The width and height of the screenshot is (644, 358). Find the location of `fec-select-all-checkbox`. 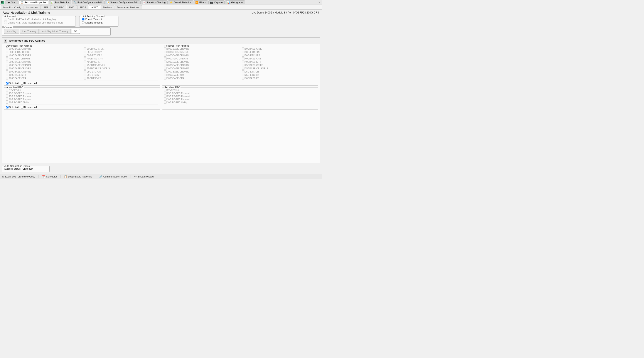

fec-select-all-checkbox is located at coordinates (7, 107).